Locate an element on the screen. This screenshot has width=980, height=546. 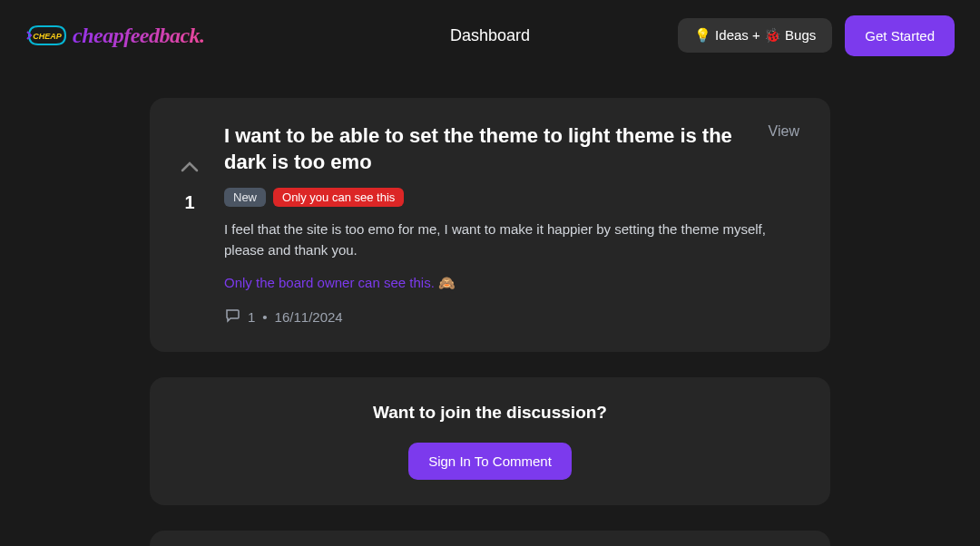
comment-count: 1 is located at coordinates (251, 317).